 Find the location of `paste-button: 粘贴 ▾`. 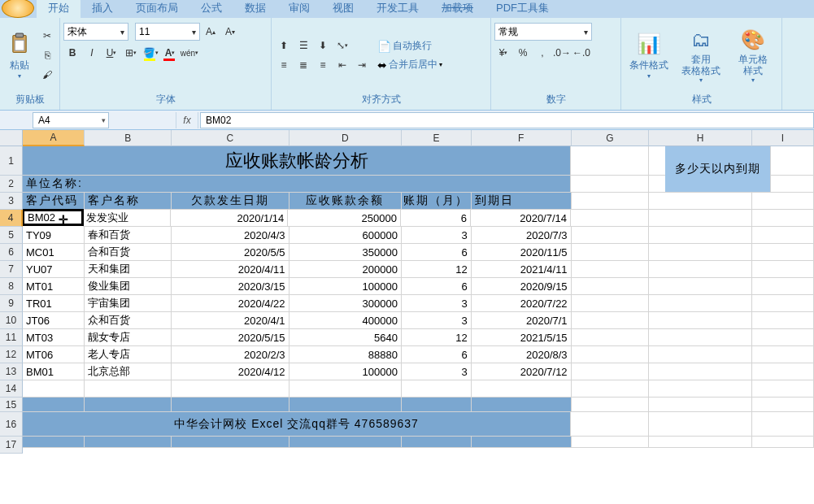

paste-button: 粘贴 ▾ is located at coordinates (20, 55).